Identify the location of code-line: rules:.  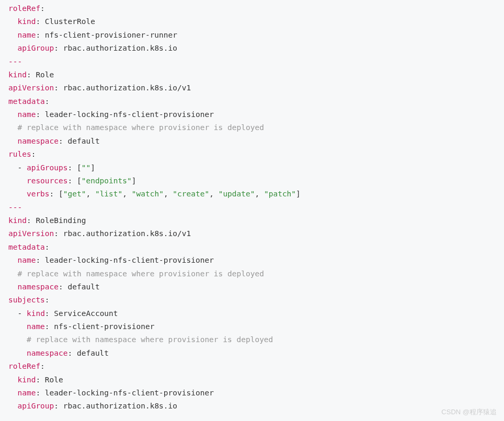
(252, 155).